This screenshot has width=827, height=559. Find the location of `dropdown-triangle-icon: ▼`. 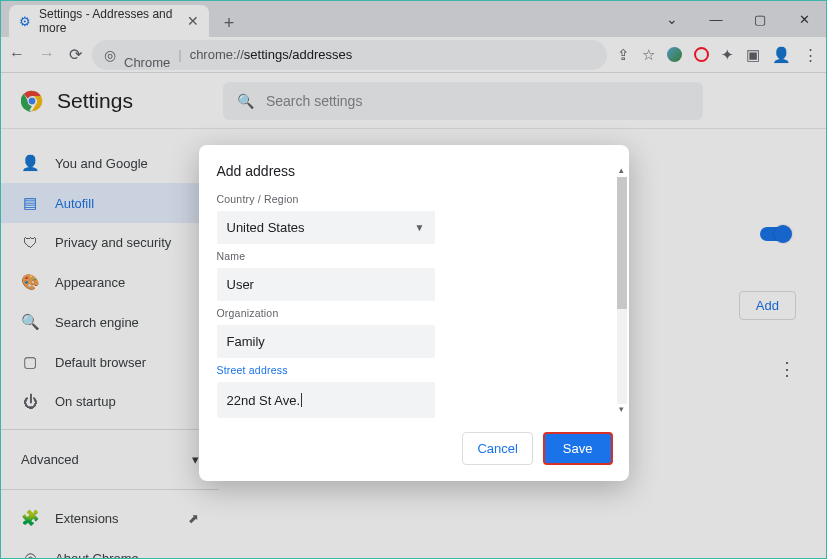

dropdown-triangle-icon: ▼ is located at coordinates (420, 228).